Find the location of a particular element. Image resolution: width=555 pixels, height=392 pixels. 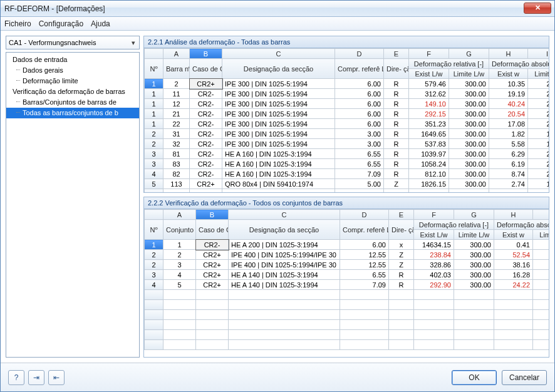

tree-all-members: Todas as barras/conjuntos de b is located at coordinates (73, 113).